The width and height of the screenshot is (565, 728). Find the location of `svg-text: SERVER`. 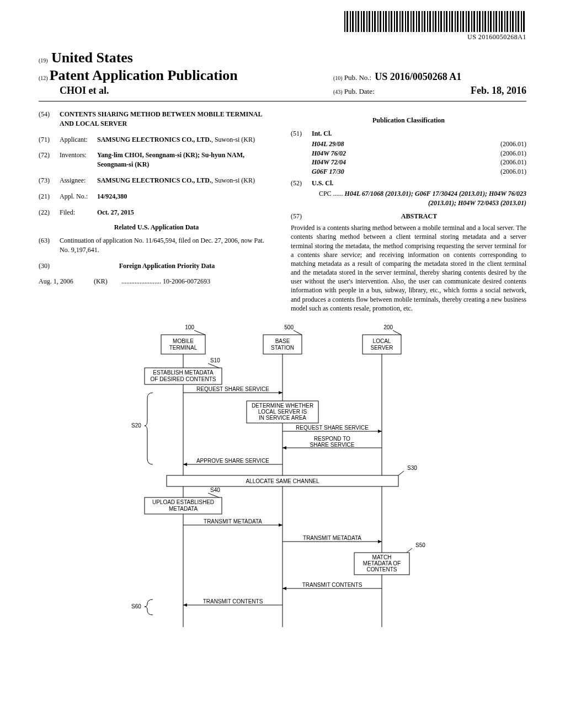

svg-text: SERVER is located at coordinates (382, 347).